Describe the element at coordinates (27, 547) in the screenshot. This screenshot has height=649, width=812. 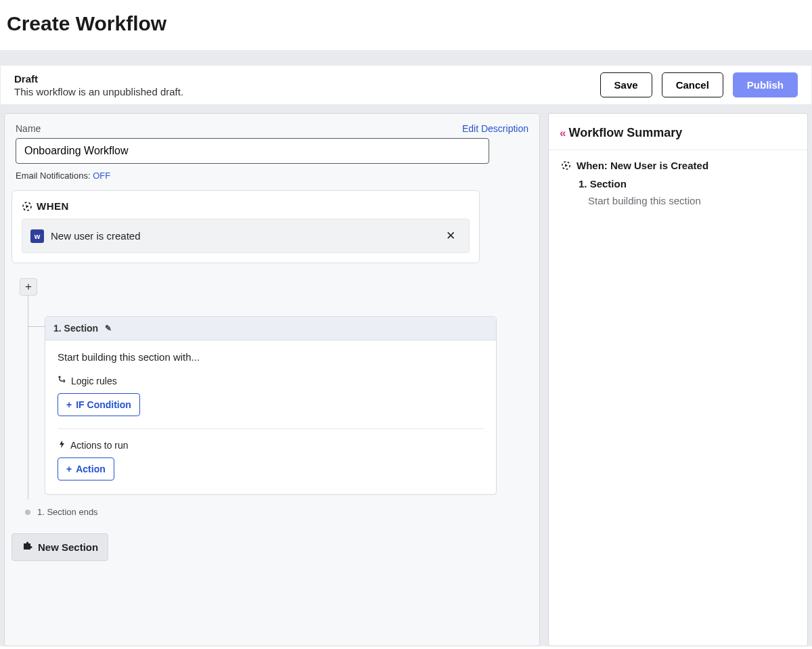
I see `puzzle-icon` at that location.